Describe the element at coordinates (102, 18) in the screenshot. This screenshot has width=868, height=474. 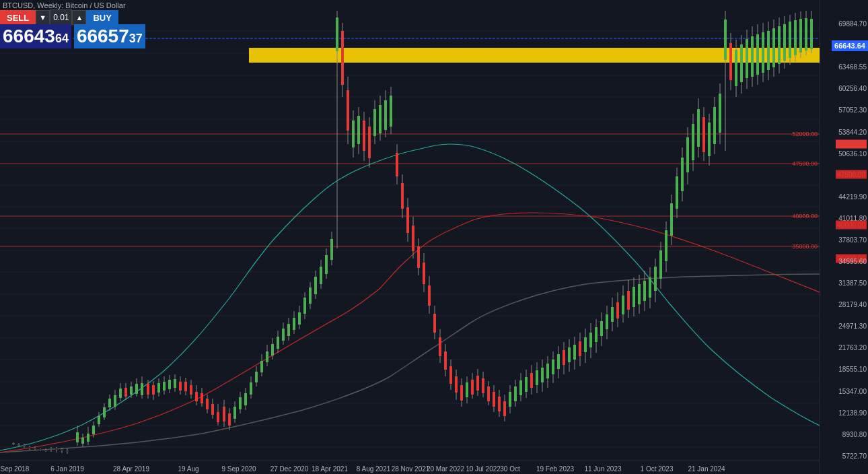
I see `buy-button: BUY` at that location.